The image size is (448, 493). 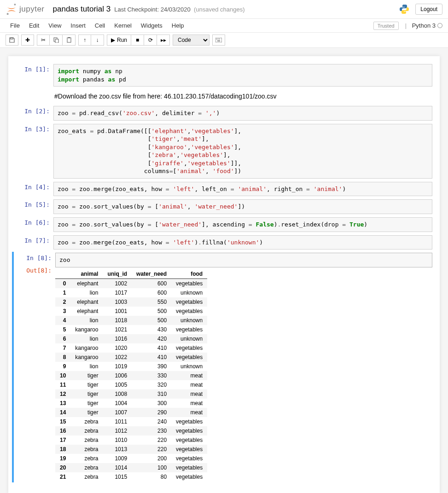 I want to click on copy-icon, so click(x=56, y=40).